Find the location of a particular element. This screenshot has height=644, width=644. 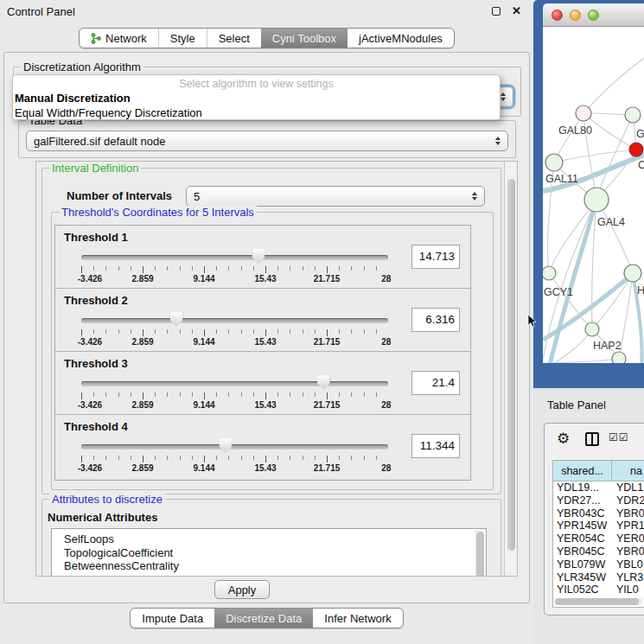

maximize-traffic-light-icon is located at coordinates (593, 16).